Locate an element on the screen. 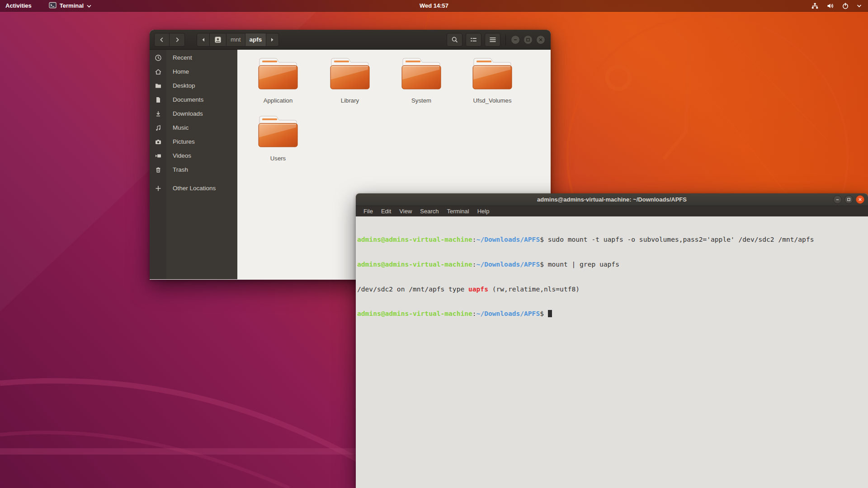  folder-application: Application is located at coordinates (278, 80).